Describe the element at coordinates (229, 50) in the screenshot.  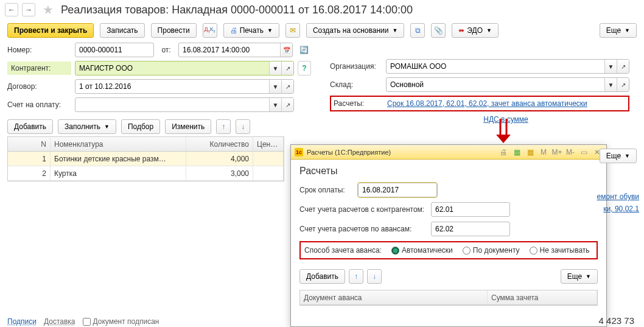
I see `date-input` at that location.